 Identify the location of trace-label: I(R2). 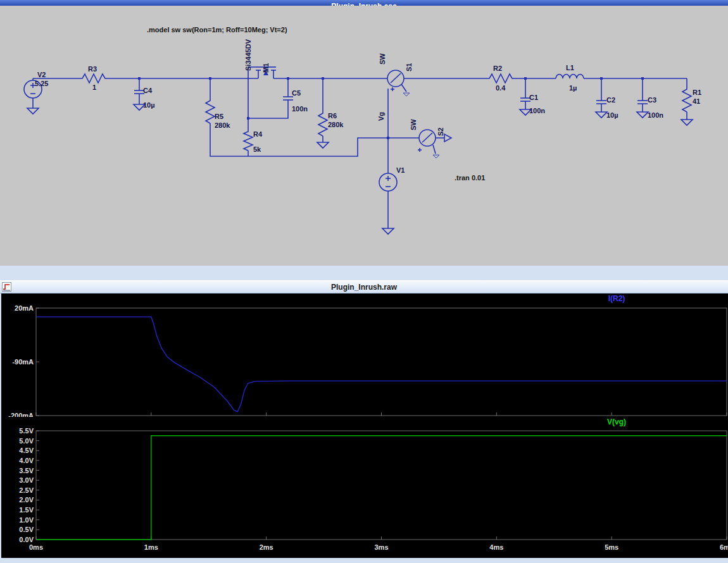
(617, 299).